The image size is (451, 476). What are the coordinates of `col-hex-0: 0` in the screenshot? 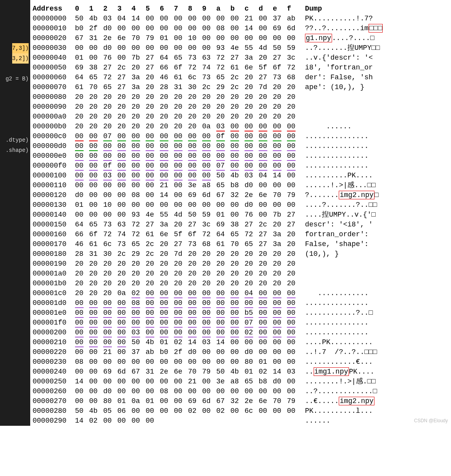 It's located at (82, 9).